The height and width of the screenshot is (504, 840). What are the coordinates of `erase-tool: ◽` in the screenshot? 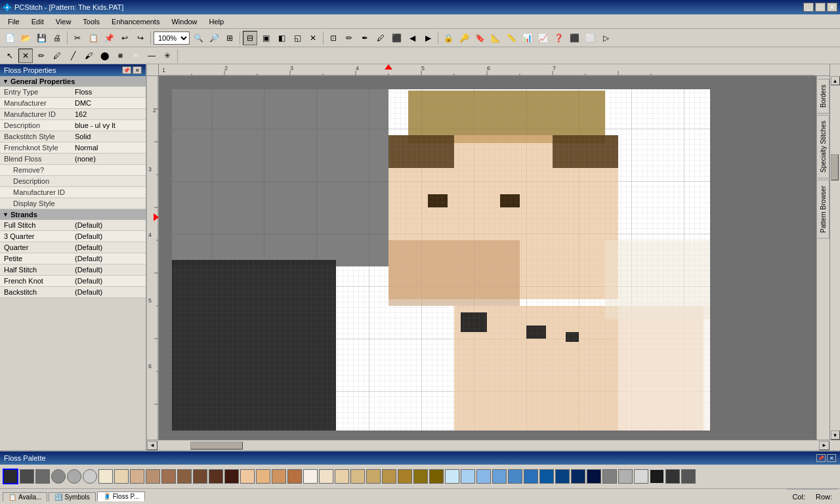 It's located at (136, 56).